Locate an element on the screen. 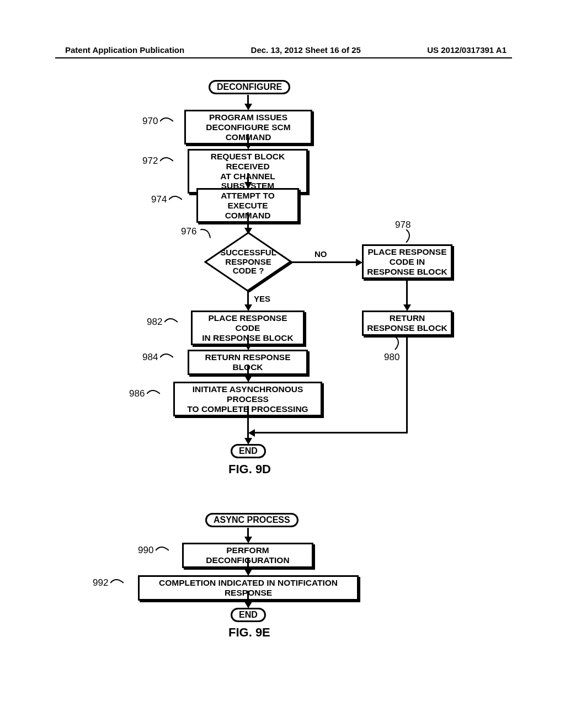  terminator-end-9d: END is located at coordinates (248, 451).